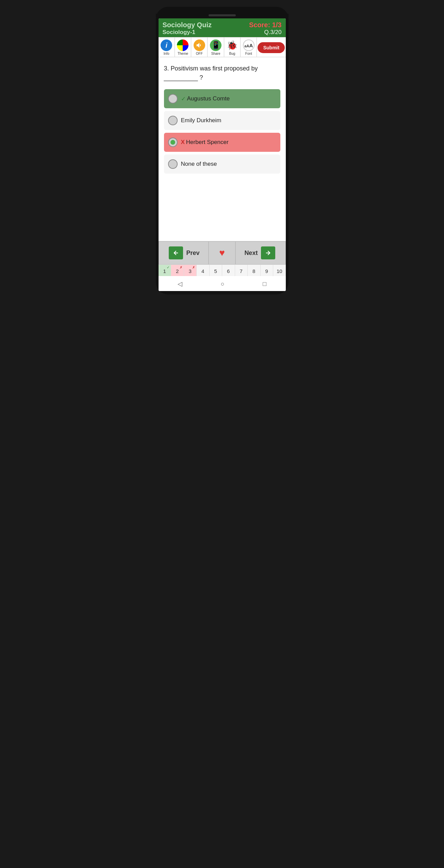 The height and width of the screenshot is (868, 444). Describe the element at coordinates (251, 253) in the screenshot. I see `next-label: Next` at that location.